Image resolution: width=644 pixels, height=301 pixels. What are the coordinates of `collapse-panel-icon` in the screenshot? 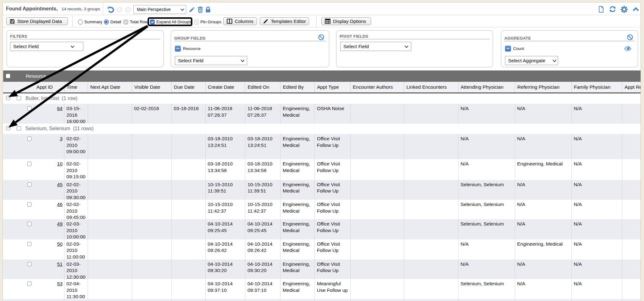 It's located at (636, 9).